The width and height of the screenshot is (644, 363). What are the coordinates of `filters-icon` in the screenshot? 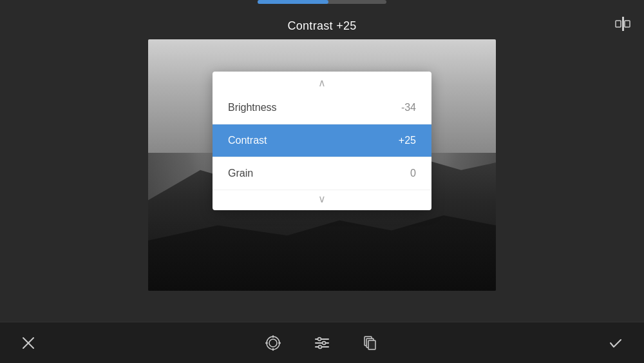 It's located at (371, 343).